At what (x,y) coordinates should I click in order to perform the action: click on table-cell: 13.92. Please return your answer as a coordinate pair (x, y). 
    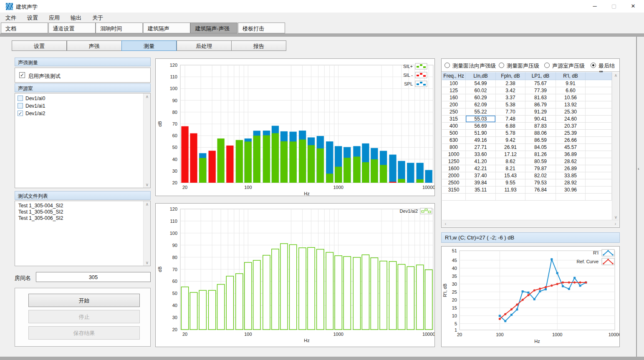
    Looking at the image, I should click on (571, 105).